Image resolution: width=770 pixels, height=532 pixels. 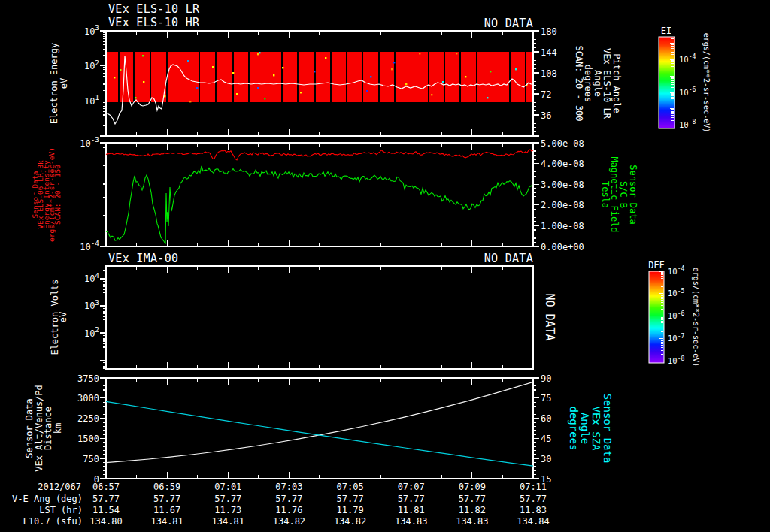 I want to click on table-value: 11.79, so click(x=350, y=510).